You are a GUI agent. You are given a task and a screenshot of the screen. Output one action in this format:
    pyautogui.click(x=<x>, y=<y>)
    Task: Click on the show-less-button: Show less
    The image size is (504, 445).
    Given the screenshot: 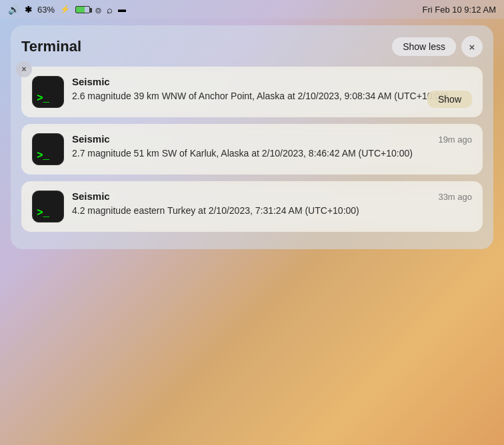 What is the action you would take?
    pyautogui.click(x=424, y=47)
    